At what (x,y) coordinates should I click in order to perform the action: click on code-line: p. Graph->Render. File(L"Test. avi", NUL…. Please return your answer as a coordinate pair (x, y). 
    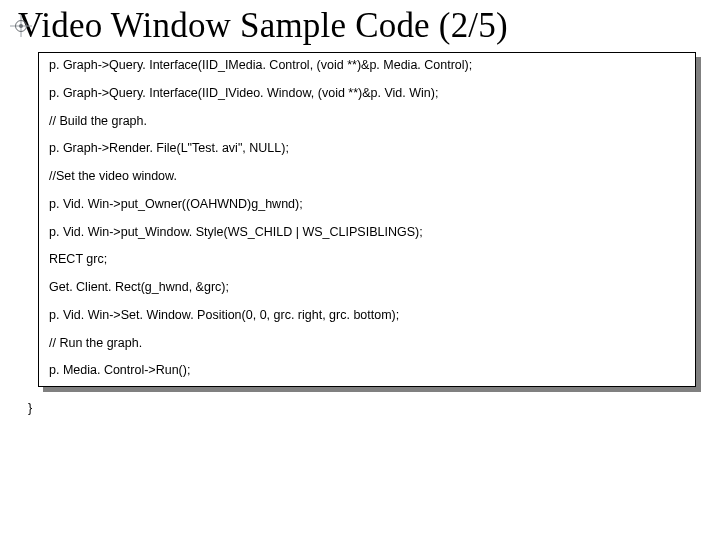
    Looking at the image, I should click on (367, 149).